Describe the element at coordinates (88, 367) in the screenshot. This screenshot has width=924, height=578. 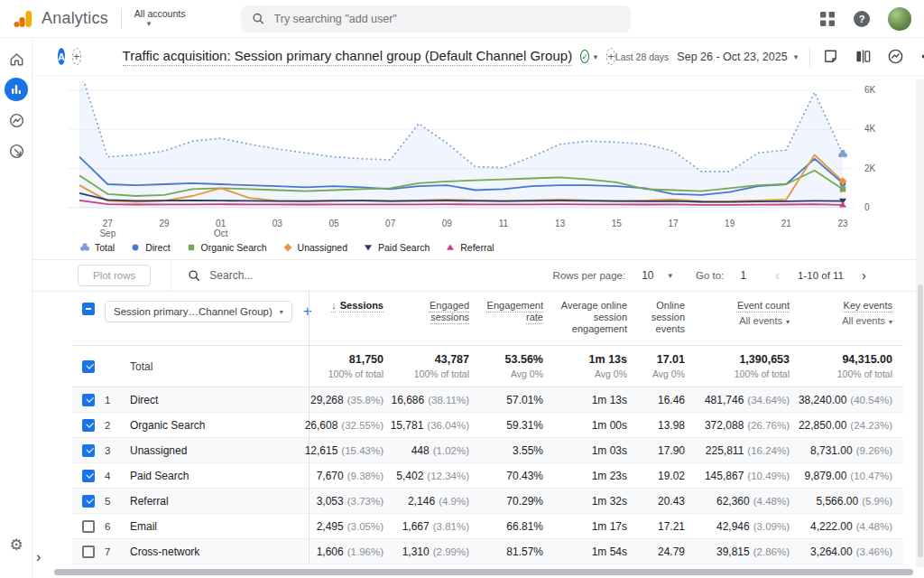
I see `total-row-checkbox` at that location.